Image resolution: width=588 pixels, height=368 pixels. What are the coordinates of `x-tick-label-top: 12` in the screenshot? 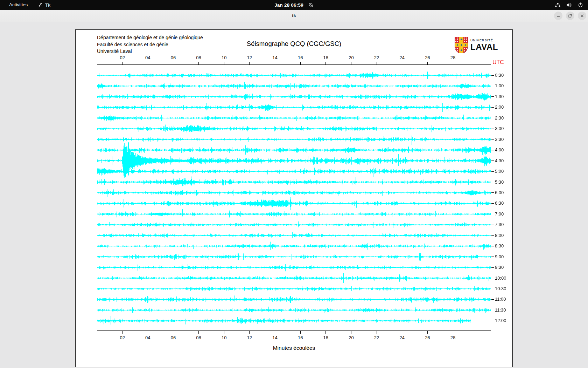 It's located at (250, 57).